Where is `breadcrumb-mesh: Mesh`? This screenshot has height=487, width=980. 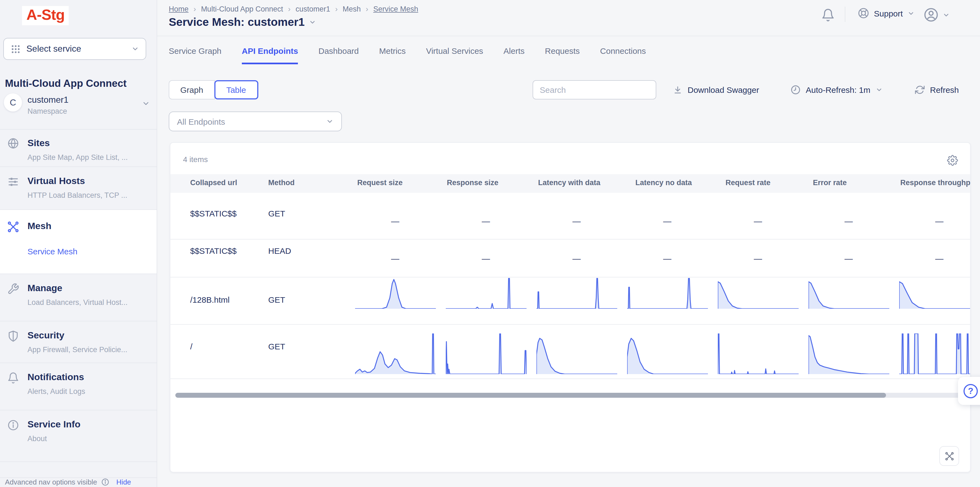
breadcrumb-mesh: Mesh is located at coordinates (352, 9).